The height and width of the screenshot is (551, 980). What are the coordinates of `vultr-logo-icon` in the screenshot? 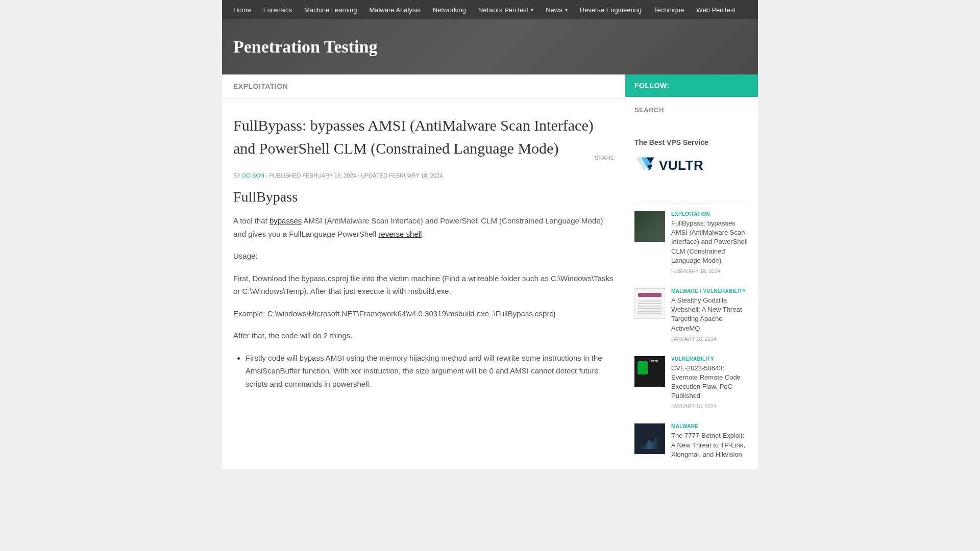 It's located at (645, 165).